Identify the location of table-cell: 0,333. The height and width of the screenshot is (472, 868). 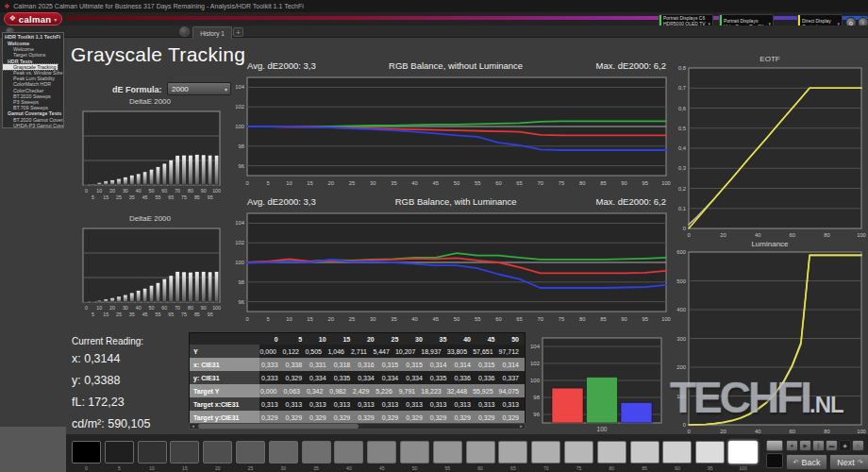
(272, 378).